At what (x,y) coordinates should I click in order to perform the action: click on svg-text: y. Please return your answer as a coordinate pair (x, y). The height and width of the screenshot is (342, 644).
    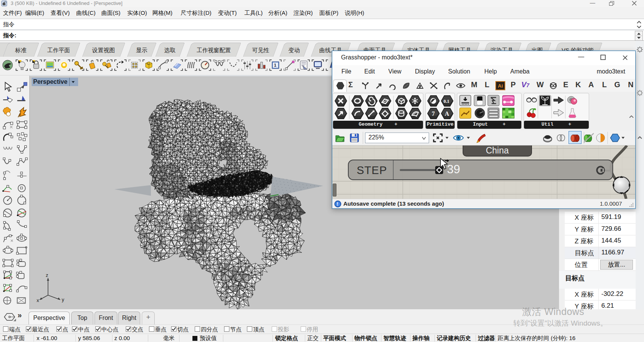
    Looking at the image, I should click on (63, 299).